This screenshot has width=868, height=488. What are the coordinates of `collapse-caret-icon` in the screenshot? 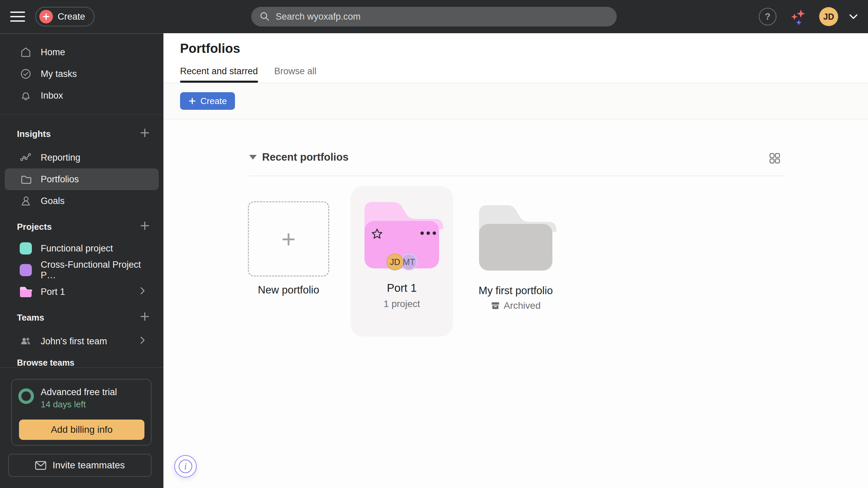 It's located at (253, 157).